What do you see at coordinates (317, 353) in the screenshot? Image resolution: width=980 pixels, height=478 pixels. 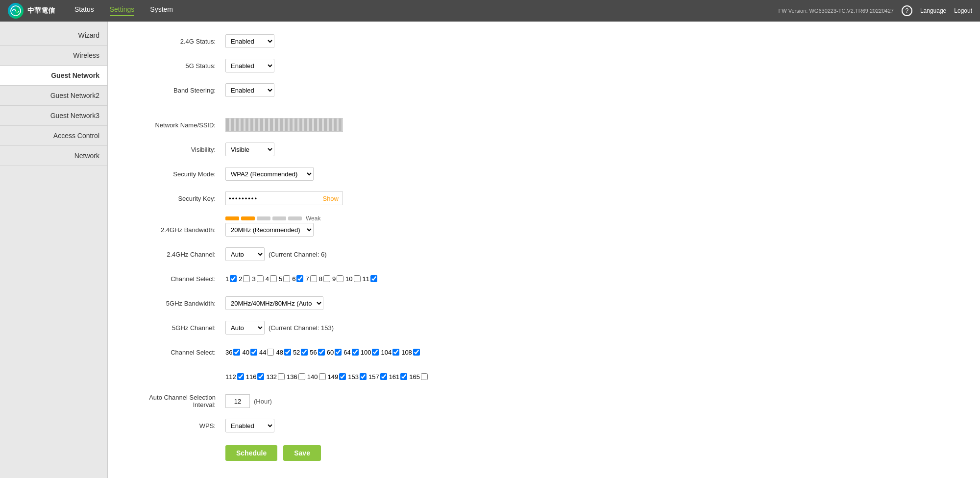 I see `ch5g-56: 56` at bounding box center [317, 353].